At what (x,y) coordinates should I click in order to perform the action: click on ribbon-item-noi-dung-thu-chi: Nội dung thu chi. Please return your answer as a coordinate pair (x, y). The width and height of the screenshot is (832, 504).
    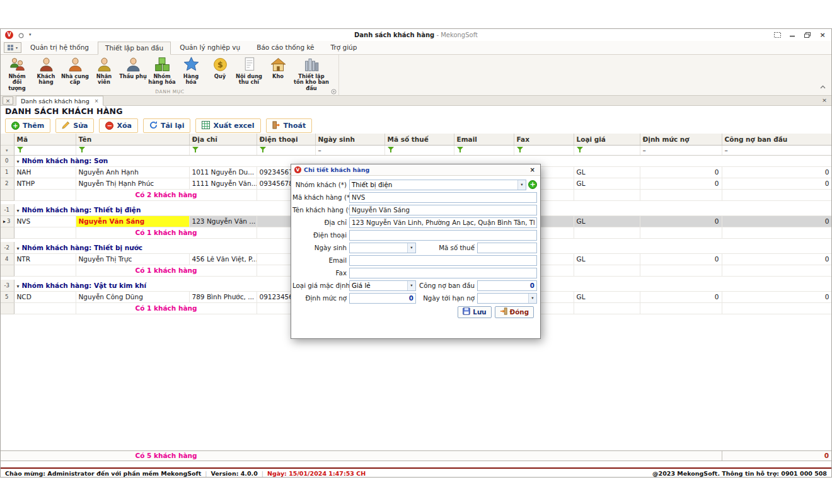
    Looking at the image, I should click on (249, 71).